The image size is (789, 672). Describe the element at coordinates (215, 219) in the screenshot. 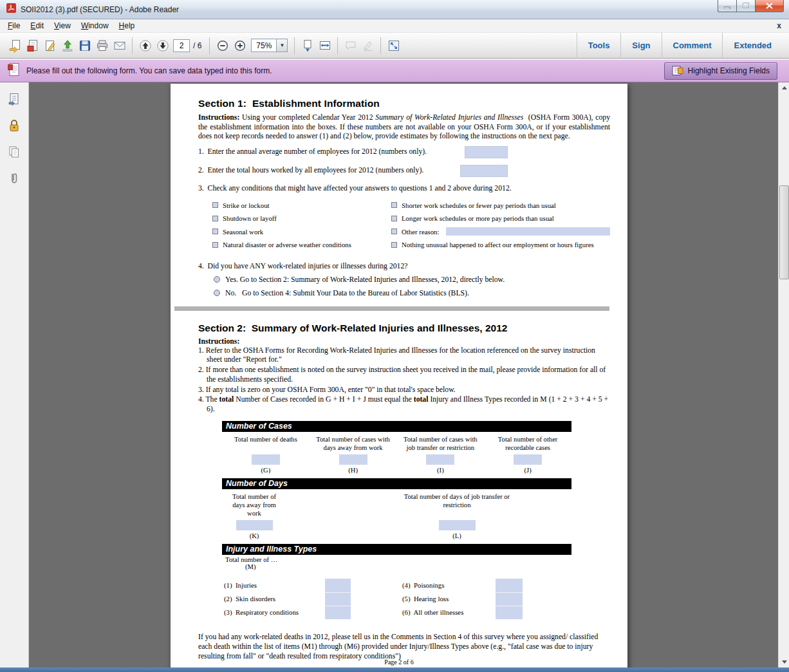

I see `shutdown-checkbox` at that location.